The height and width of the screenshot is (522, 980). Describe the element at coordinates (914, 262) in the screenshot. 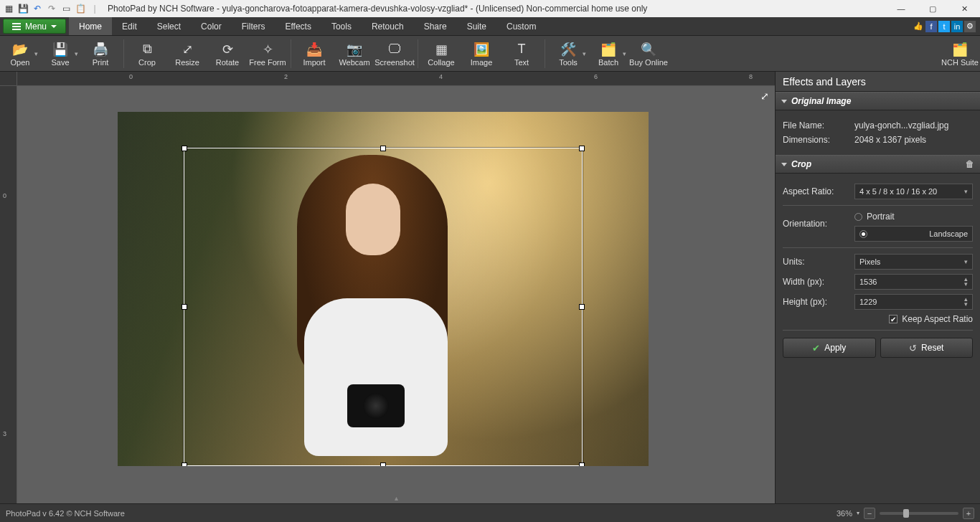

I see `units-select: Pixels ▾` at that location.